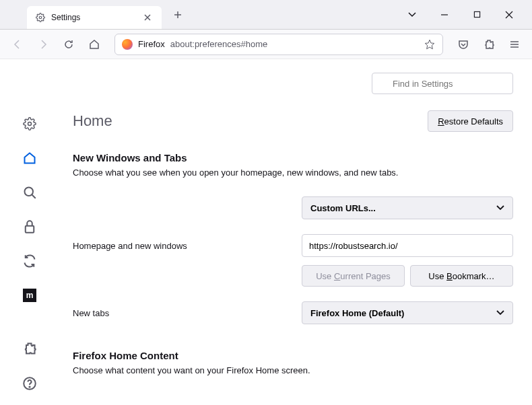 Image resolution: width=532 pixels, height=405 pixels. What do you see at coordinates (94, 44) in the screenshot?
I see `home-button` at bounding box center [94, 44].